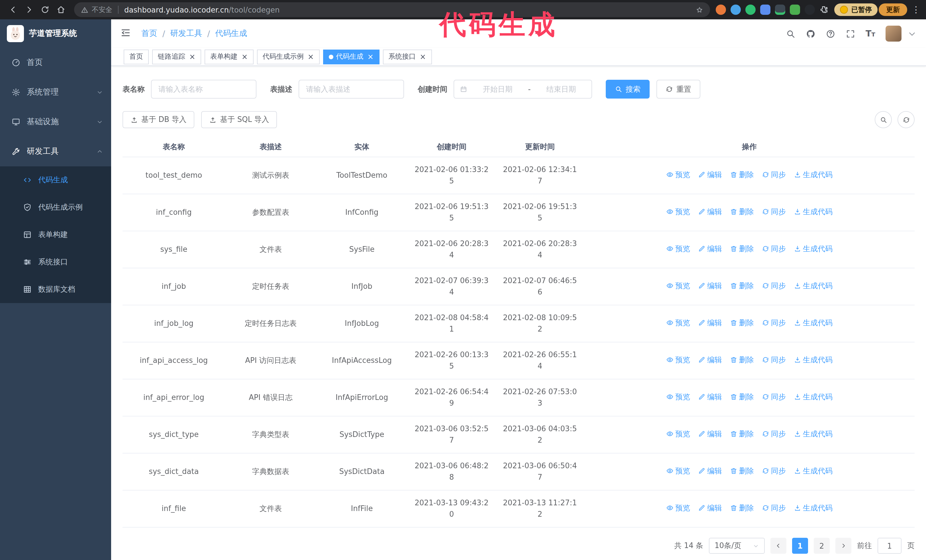  What do you see at coordinates (56, 122) in the screenshot?
I see `sidebar-item-infra: 基础设施` at bounding box center [56, 122].